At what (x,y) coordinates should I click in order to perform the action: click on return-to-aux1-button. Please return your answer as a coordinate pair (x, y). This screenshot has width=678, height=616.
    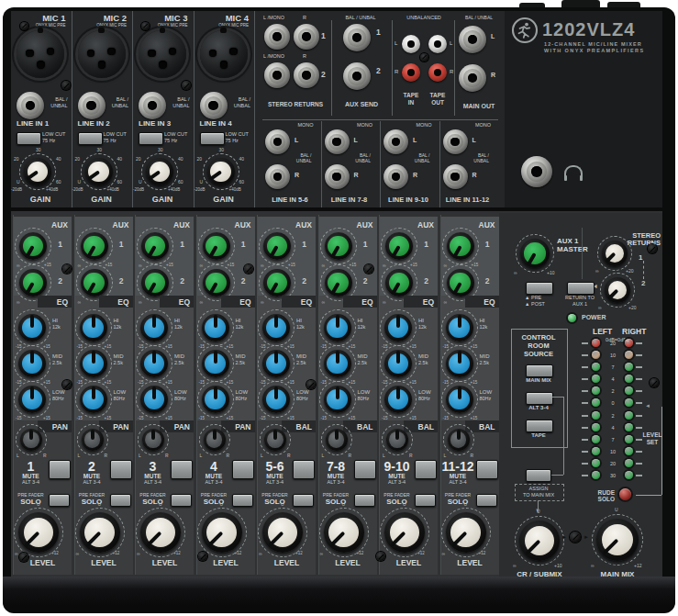
    Looking at the image, I should click on (581, 288).